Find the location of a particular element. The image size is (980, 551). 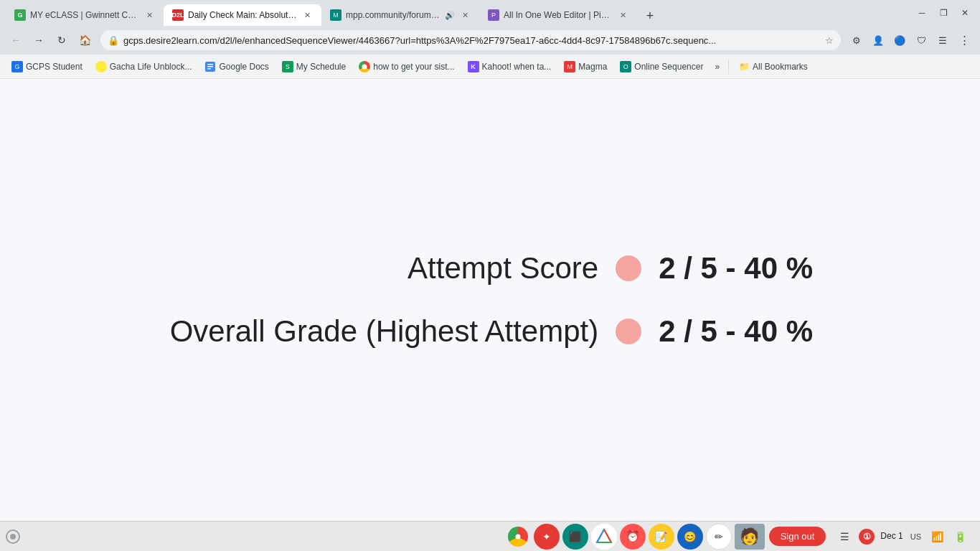

bookmark-kahoot-favicon: K is located at coordinates (473, 67).